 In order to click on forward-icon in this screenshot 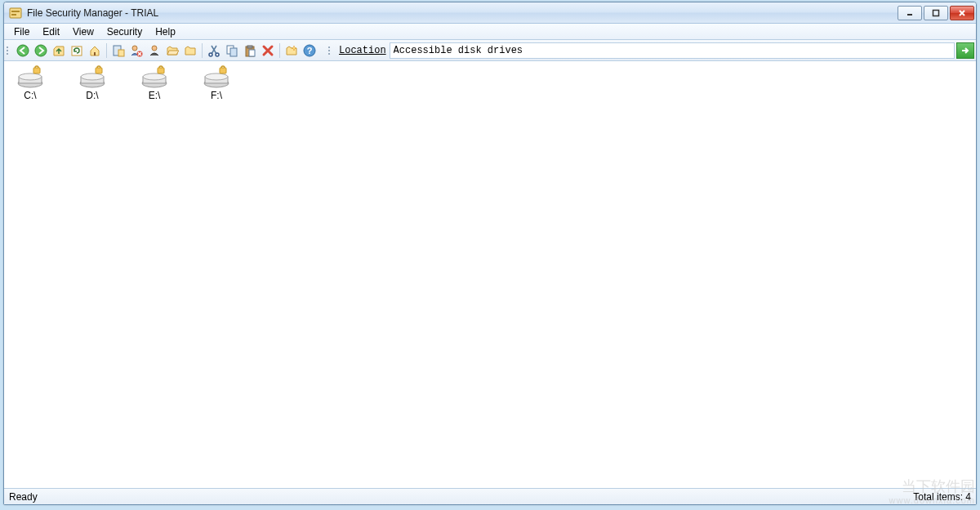, I will do `click(41, 51)`.